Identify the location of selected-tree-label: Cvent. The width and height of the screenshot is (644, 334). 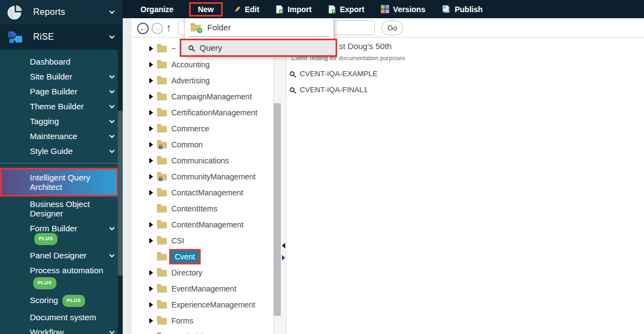
(185, 257).